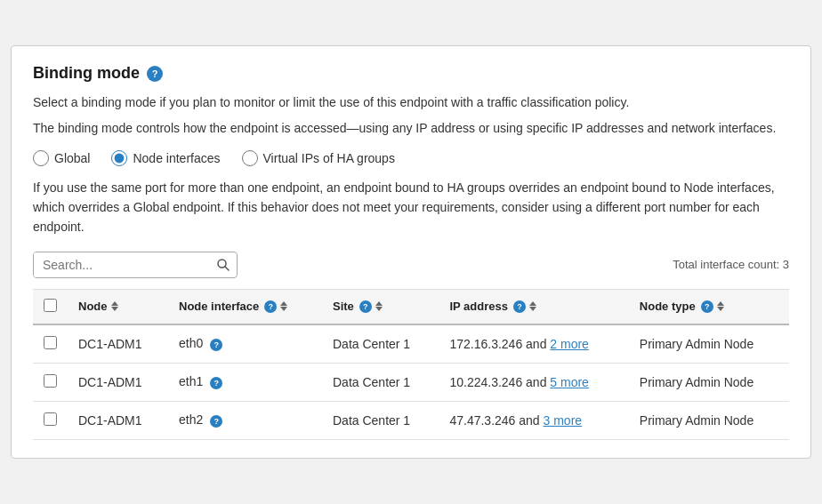 This screenshot has width=822, height=504. Describe the element at coordinates (731, 265) in the screenshot. I see `total-count: Total interface count: 3` at that location.